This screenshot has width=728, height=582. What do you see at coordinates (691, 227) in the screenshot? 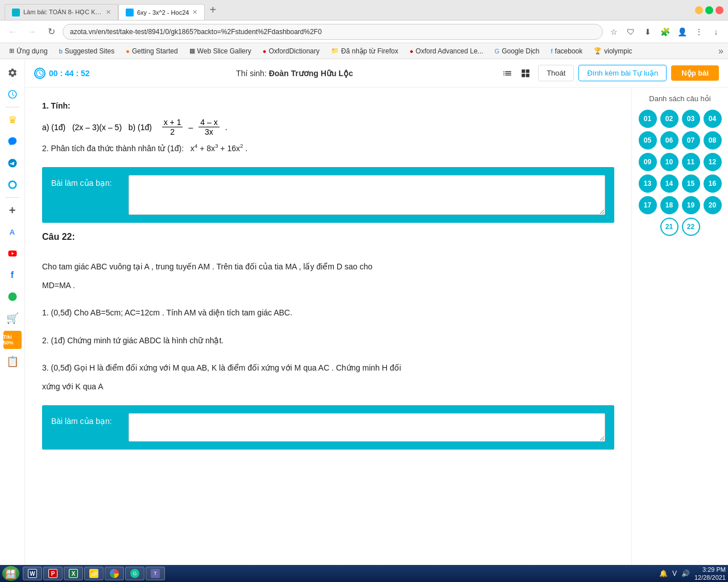
I see `q-num-22: 22` at bounding box center [691, 227].